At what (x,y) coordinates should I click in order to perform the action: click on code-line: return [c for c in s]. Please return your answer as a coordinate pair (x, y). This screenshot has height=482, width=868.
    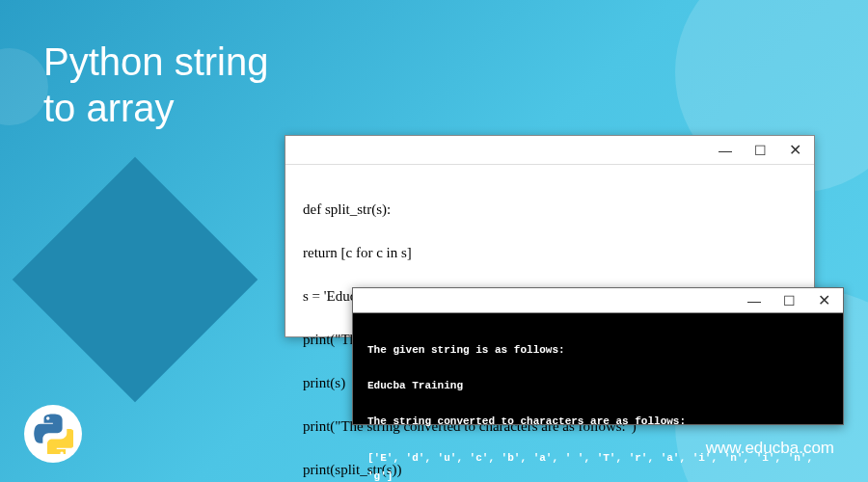
    Looking at the image, I should click on (550, 253).